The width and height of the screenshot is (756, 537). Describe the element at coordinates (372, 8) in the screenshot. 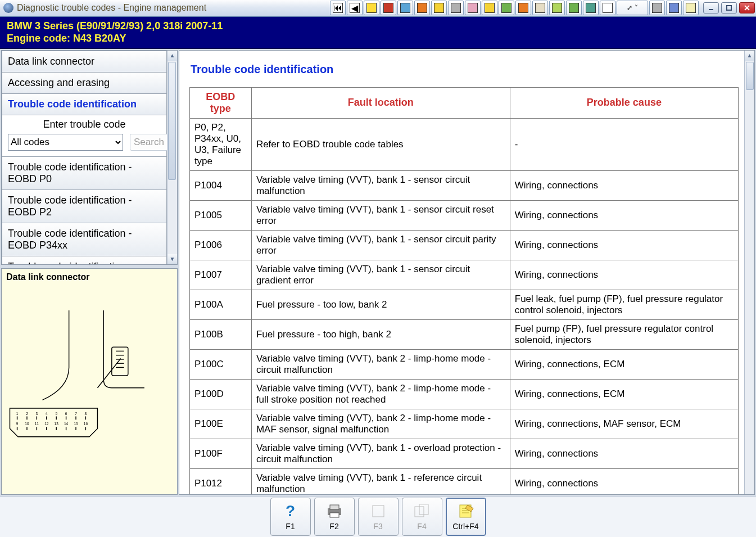

I see `warning-icon` at that location.